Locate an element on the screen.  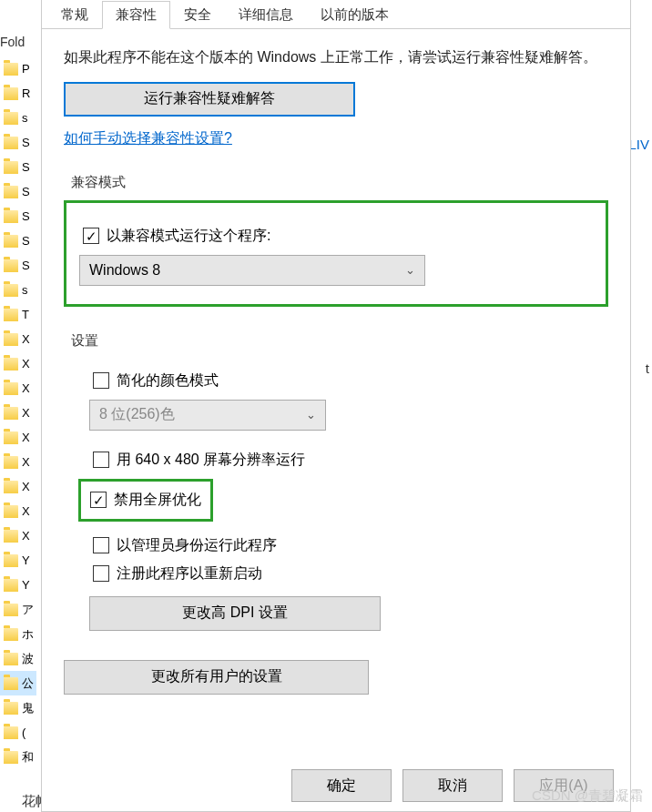
folder-item: 公 is located at coordinates (18, 683).